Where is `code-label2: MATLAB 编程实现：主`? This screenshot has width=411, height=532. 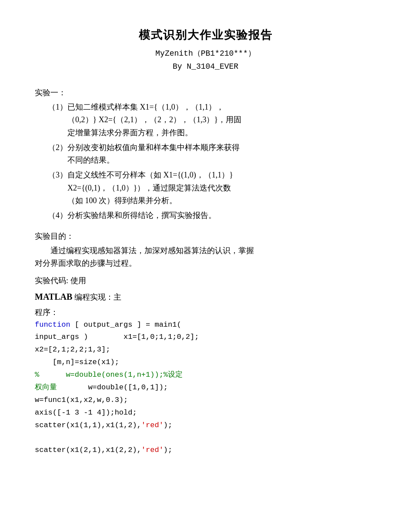
code-label2: MATLAB 编程实现：主 is located at coordinates (205, 297).